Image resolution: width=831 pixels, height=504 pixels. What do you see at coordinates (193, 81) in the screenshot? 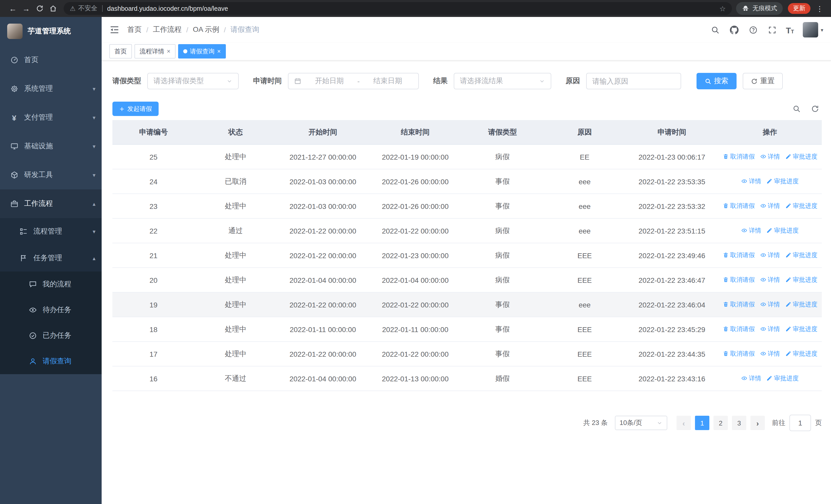
I see `leave-type-select: 请选择请假类型` at bounding box center [193, 81].